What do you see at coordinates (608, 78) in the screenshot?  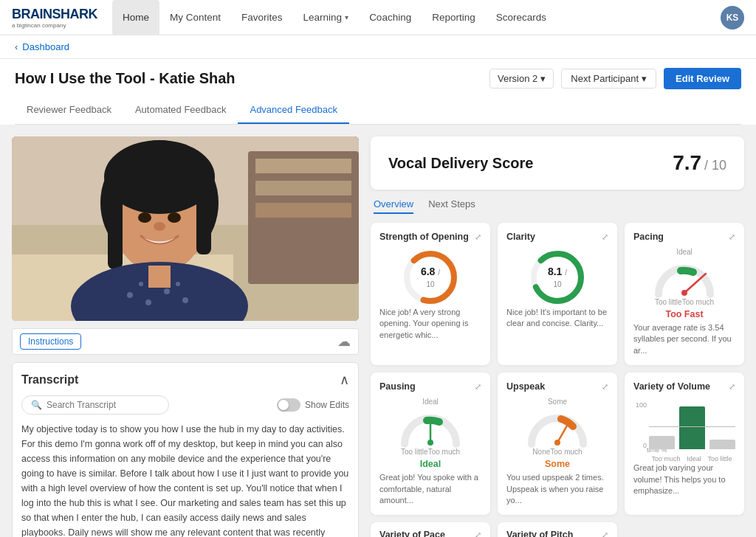 I see `next-participant-button: Next Participant ▾` at bounding box center [608, 78].